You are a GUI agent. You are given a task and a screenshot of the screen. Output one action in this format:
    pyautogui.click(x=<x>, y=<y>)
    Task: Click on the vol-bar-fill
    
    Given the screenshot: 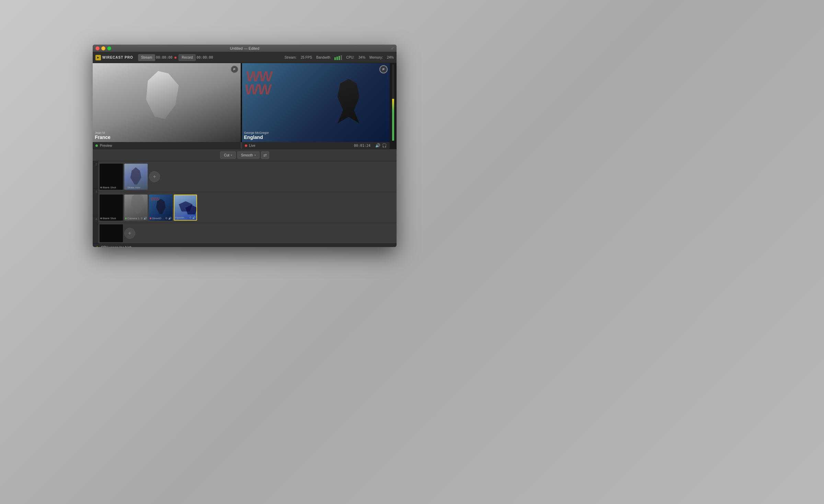 What is the action you would take?
    pyautogui.click(x=393, y=120)
    